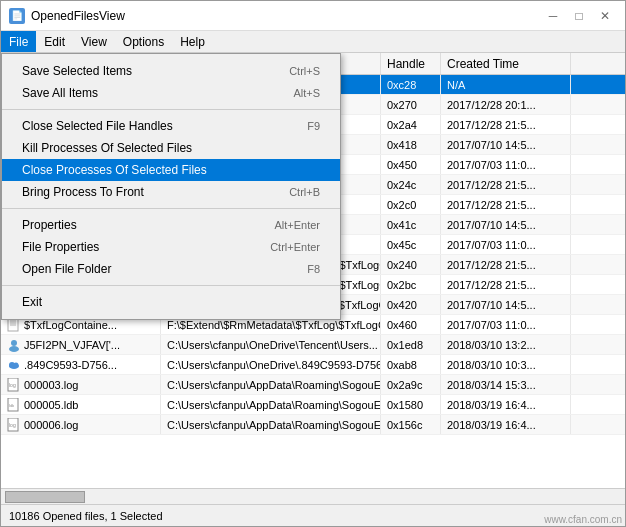  I want to click on file-properties-label: File Properties, so click(60, 247).